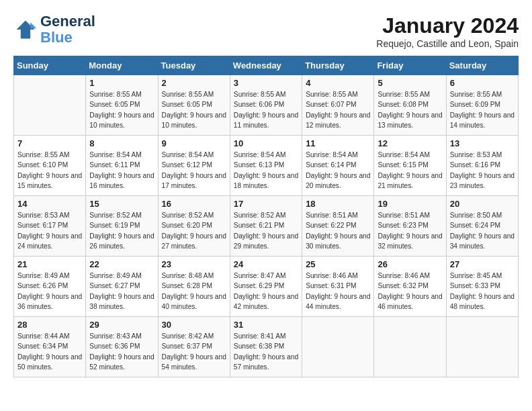 This screenshot has width=532, height=411. I want to click on day-info: Sunrise: 8:49 AMSunset: 6:26 PMDaylight:…, so click(50, 291).